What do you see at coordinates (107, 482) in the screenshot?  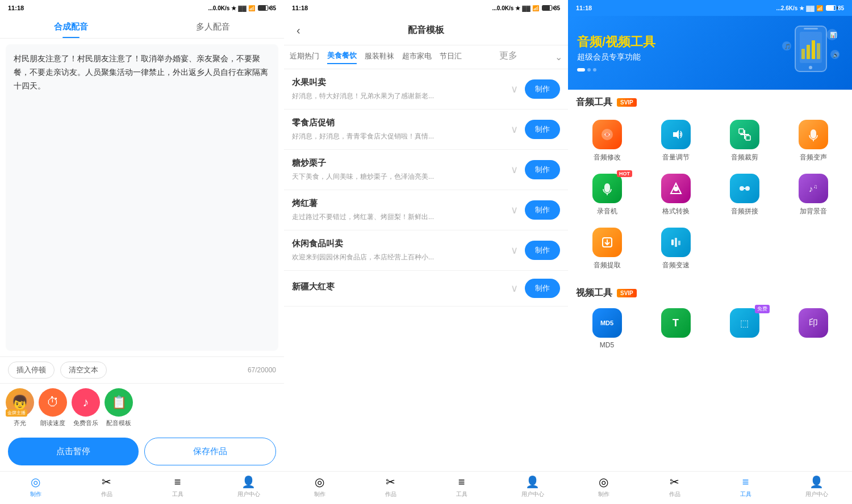 I see `works-icon-1: ✂` at bounding box center [107, 482].